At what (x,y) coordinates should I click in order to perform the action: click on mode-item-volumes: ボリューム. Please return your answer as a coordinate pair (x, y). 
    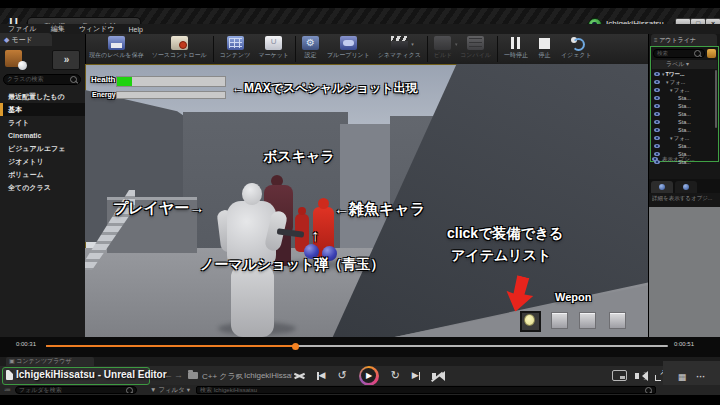
    Looking at the image, I should click on (42, 174).